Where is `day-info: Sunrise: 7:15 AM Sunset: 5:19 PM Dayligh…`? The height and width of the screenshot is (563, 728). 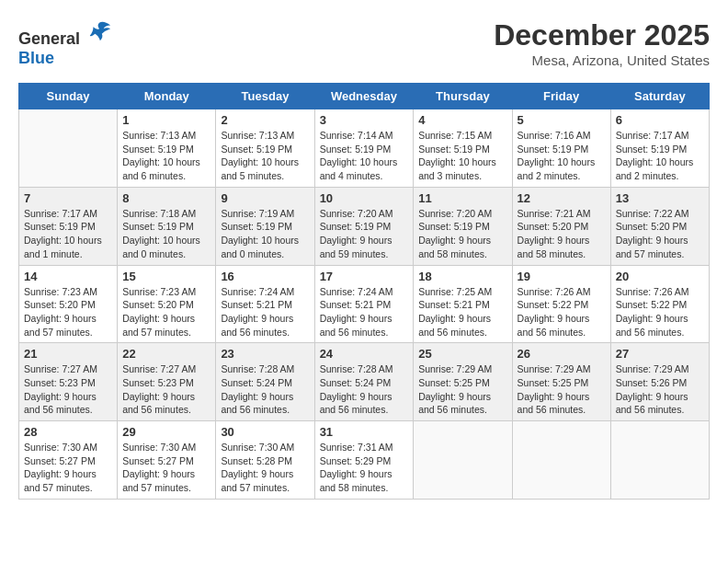 day-info: Sunrise: 7:15 AM Sunset: 5:19 PM Dayligh… is located at coordinates (462, 156).